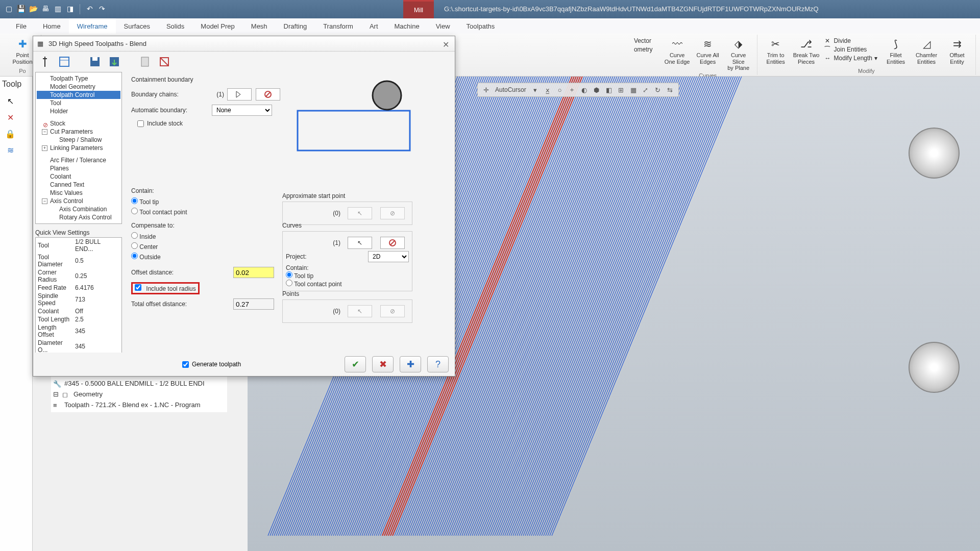 This screenshot has width=980, height=551. What do you see at coordinates (677, 51) in the screenshot?
I see `curve-one-edge-button: 〰Curve One Edge` at bounding box center [677, 51].